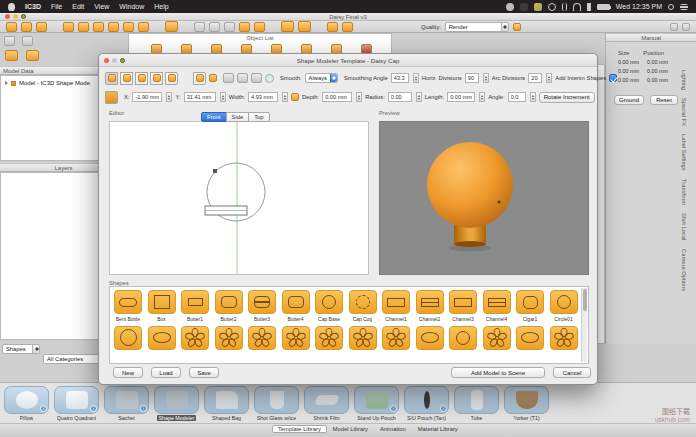  Describe the element at coordinates (304, 26) in the screenshot. I see `light-icon` at that location.